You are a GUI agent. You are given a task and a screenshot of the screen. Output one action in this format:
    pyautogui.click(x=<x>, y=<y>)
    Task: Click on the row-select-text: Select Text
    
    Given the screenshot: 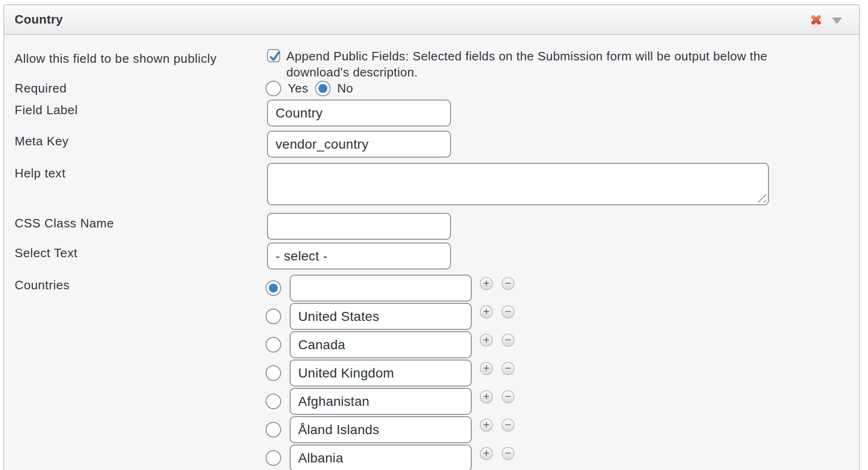 What is the action you would take?
    pyautogui.click(x=437, y=256)
    